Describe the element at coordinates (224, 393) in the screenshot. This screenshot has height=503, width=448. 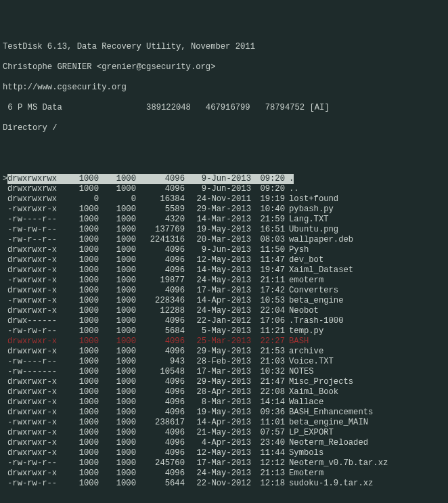
I see `file-entry: drwxrwxr-x10001000409628-Apr-201322:08Xa…` at that location.